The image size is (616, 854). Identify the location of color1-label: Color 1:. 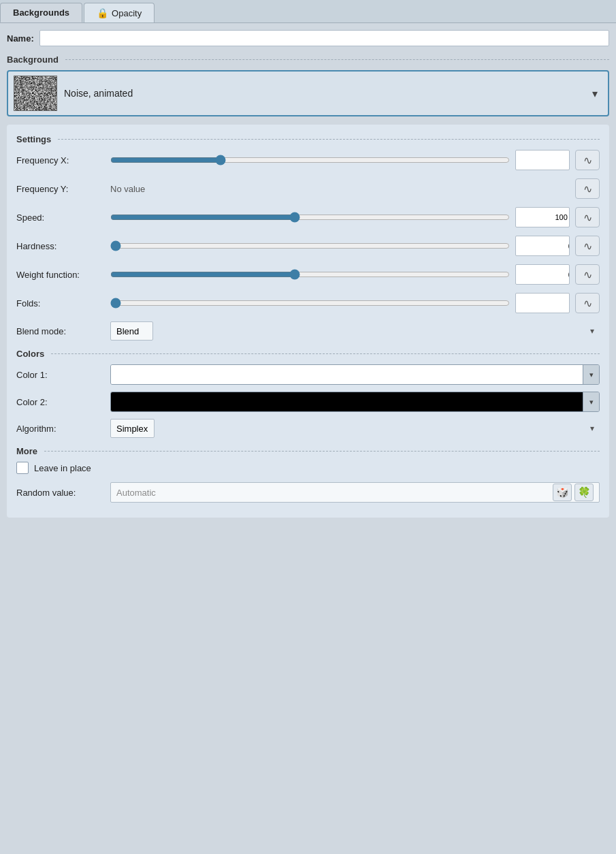
(61, 375).